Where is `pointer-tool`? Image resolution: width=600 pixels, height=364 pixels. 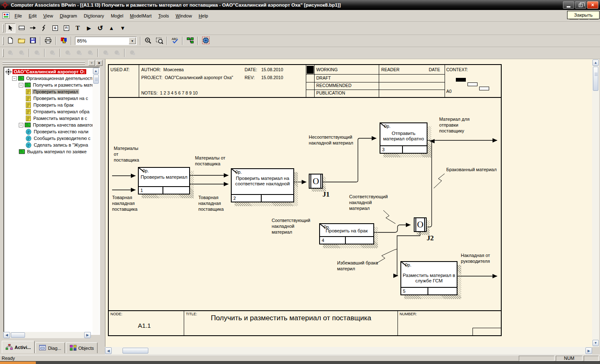
pointer-tool is located at coordinates (10, 28).